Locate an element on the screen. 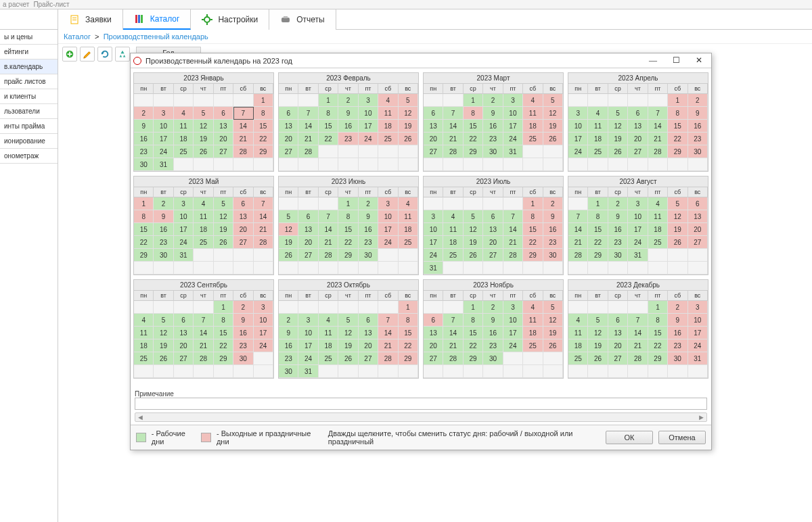 Image resolution: width=812 pixels, height=522 pixels. notes-input is located at coordinates (421, 404).